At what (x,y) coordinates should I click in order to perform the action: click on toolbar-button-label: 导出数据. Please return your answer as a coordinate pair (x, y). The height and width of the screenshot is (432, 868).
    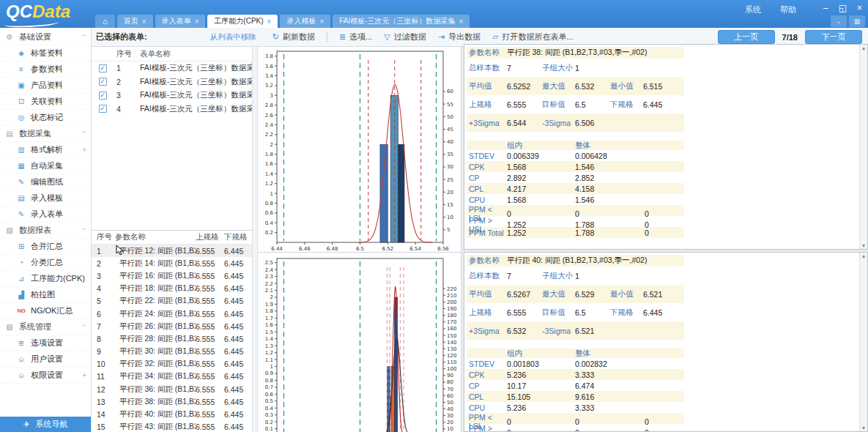
    Looking at the image, I should click on (464, 37).